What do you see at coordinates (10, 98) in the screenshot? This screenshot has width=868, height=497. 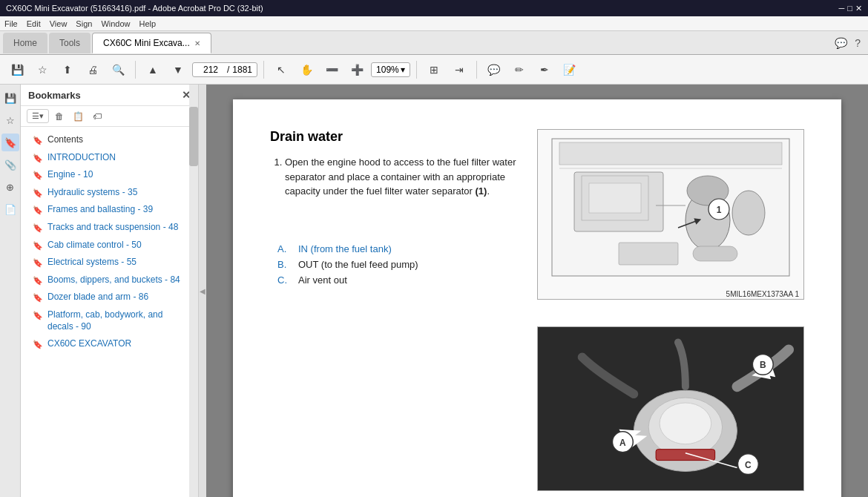 I see `sidebar-icon-save: 💾` at bounding box center [10, 98].